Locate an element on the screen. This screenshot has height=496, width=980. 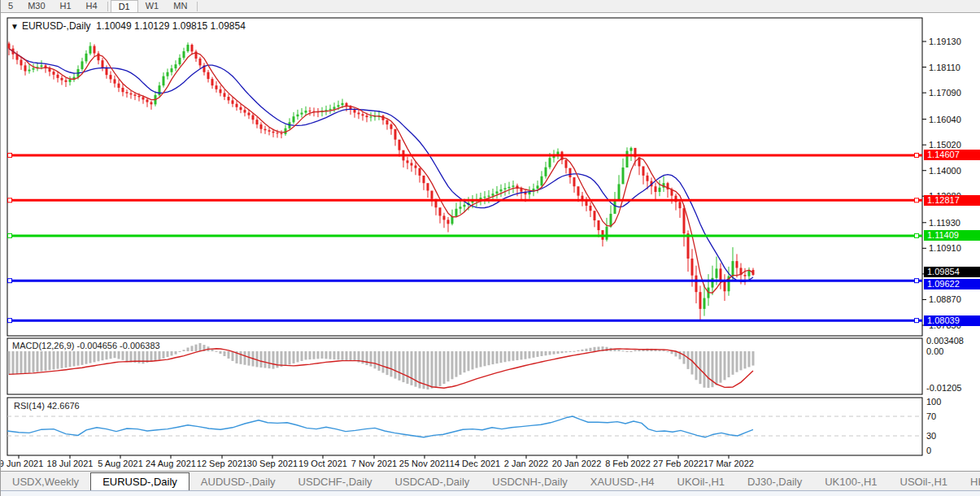
time-axis-label: 14 Dec 2021 is located at coordinates (475, 463).